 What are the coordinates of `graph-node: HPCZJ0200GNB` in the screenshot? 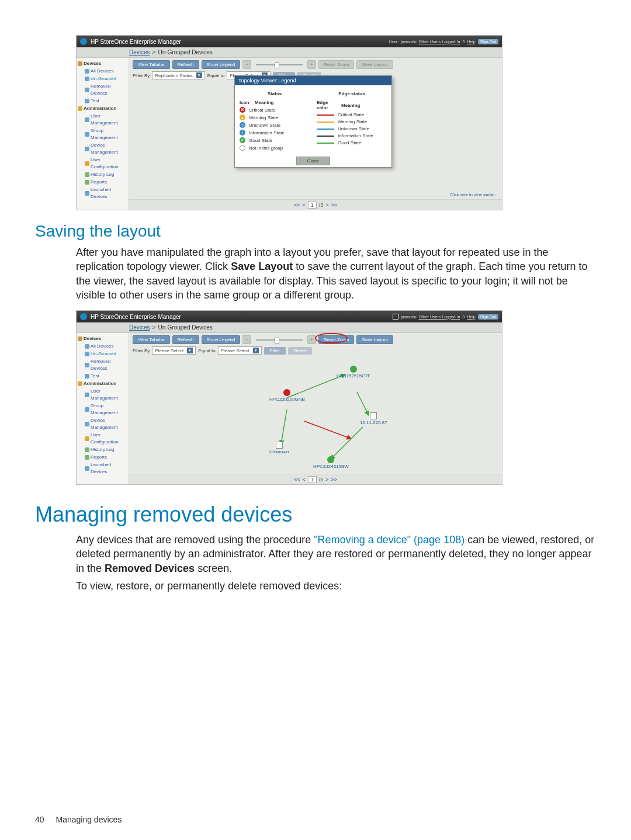 It's located at (287, 395).